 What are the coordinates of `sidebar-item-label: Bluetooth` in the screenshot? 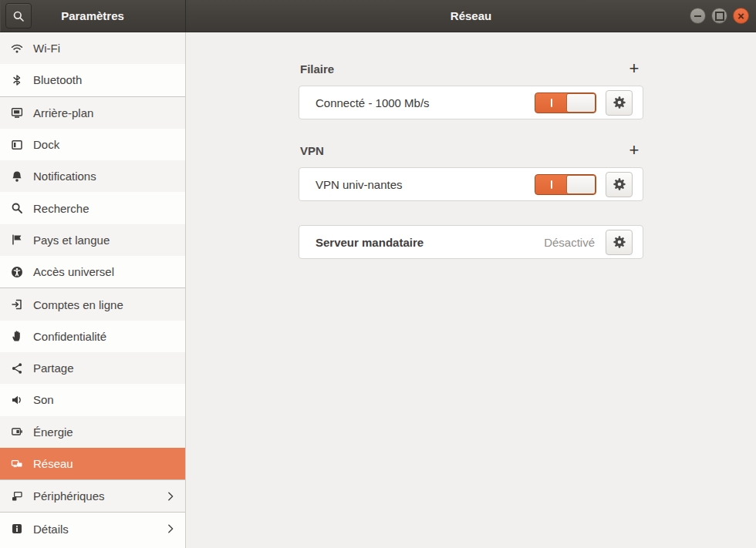 It's located at (57, 80).